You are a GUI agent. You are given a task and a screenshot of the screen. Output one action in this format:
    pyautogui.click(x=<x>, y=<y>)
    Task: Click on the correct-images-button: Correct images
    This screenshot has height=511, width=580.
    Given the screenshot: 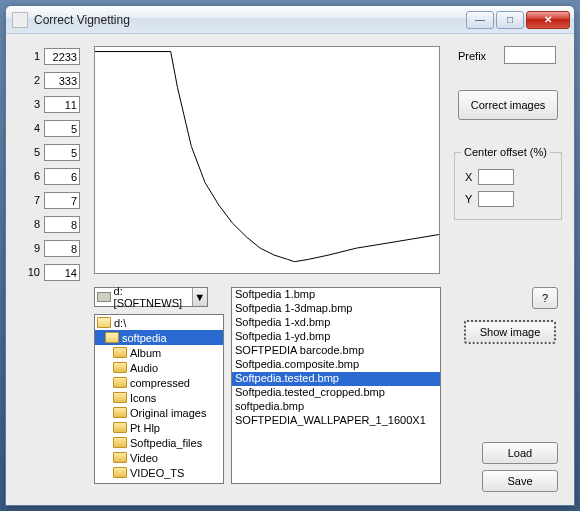 What is the action you would take?
    pyautogui.click(x=508, y=105)
    